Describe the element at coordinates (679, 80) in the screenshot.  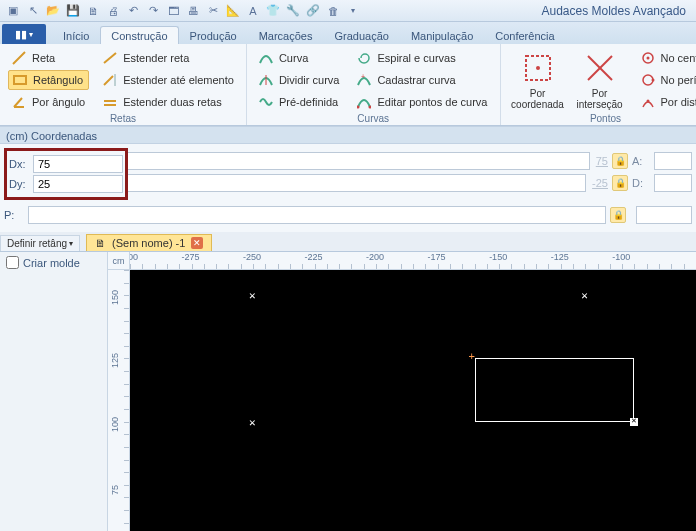
I see `no-peri-label: No perí` at that location.